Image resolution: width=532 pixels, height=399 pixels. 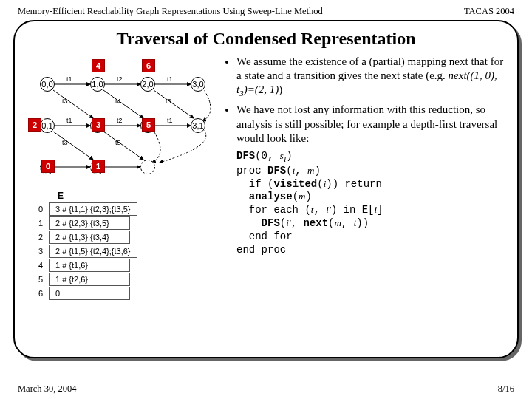 What do you see at coordinates (98, 66) in the screenshot?
I see `graph-badge: 4` at bounding box center [98, 66].